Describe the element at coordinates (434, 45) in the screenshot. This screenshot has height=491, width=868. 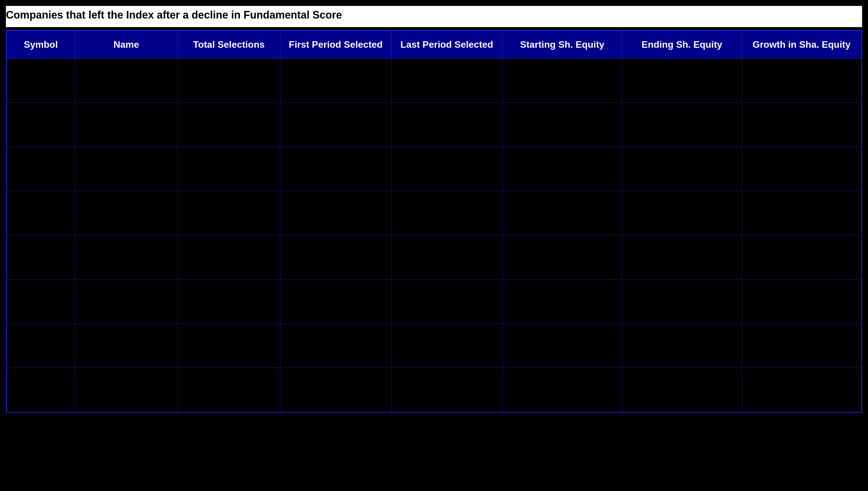
I see `table-header-row: Symbol Name Total Selections First Perio…` at that location.